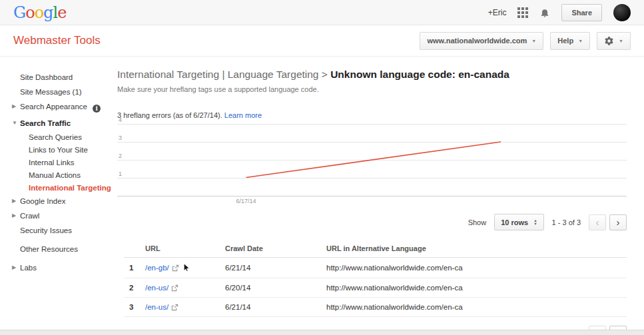  What do you see at coordinates (73, 174) in the screenshot?
I see `sidebar-item-manual-actions: Manual Actions` at bounding box center [73, 174].